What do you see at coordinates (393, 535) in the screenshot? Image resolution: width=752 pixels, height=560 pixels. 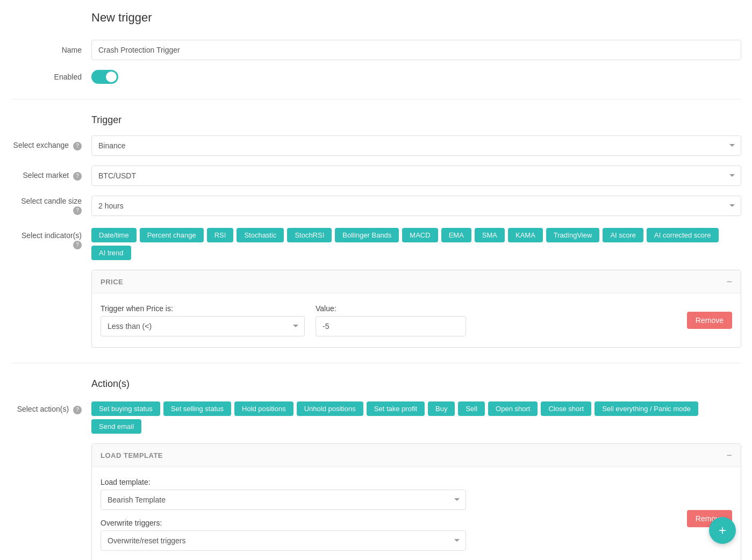 I see `overwrite-triggers-group: Overwrite triggers: Overwrite/reset trig…` at bounding box center [393, 535].